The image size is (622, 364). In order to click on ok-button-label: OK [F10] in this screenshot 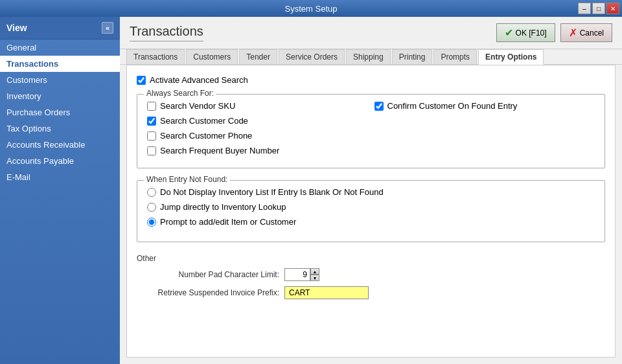, I will do `click(531, 33)`.